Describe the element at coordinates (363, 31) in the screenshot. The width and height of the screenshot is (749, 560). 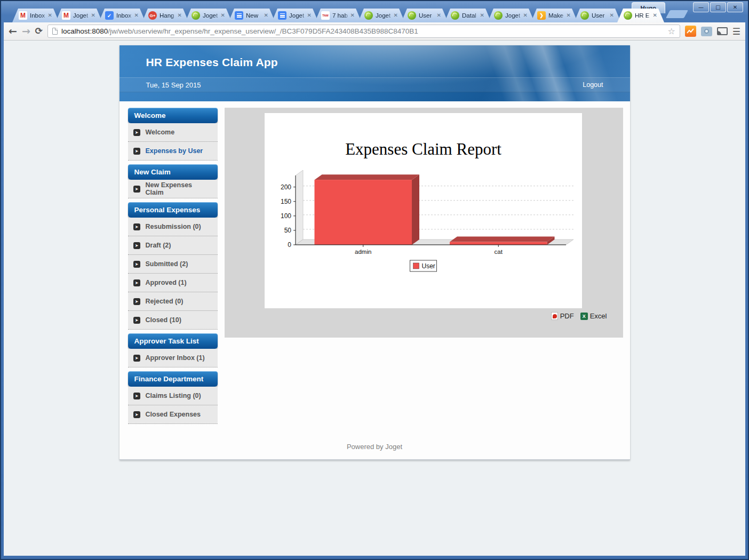
I see `url-text: localhost:8080/jw/web/userview/hr_expens…` at that location.